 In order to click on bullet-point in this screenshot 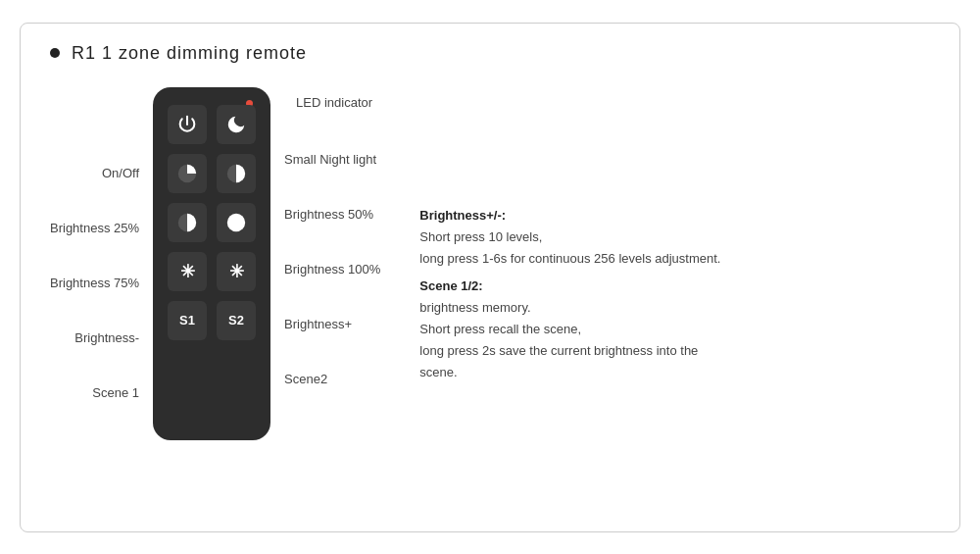, I will do `click(55, 53)`.